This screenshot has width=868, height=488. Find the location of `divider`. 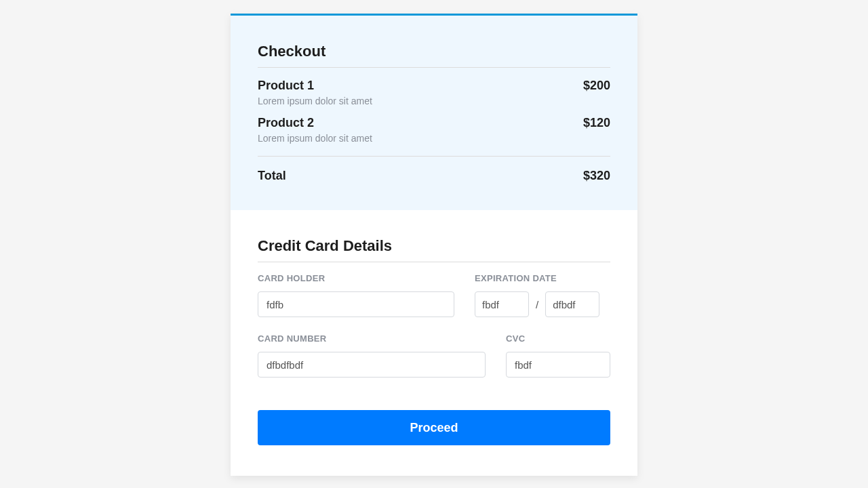

divider is located at coordinates (434, 156).